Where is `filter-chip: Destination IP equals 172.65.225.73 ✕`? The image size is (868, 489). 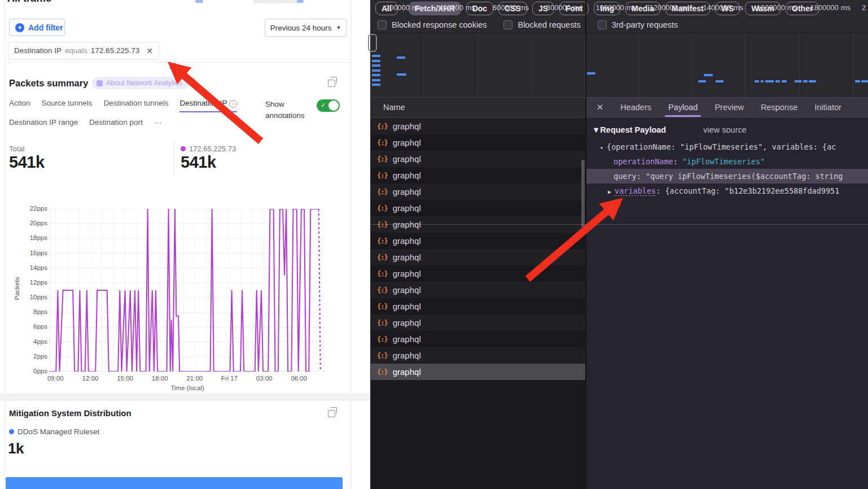
filter-chip: Destination IP equals 172.65.225.73 ✕ is located at coordinates (84, 51).